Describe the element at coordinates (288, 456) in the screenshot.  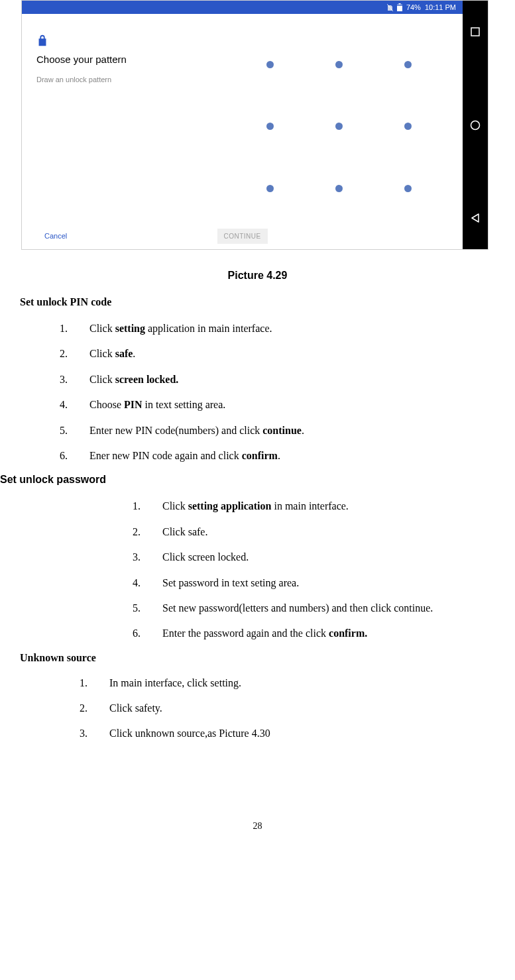
I see `list-item: 6.Ener new PIN code again and click conf…` at that location.